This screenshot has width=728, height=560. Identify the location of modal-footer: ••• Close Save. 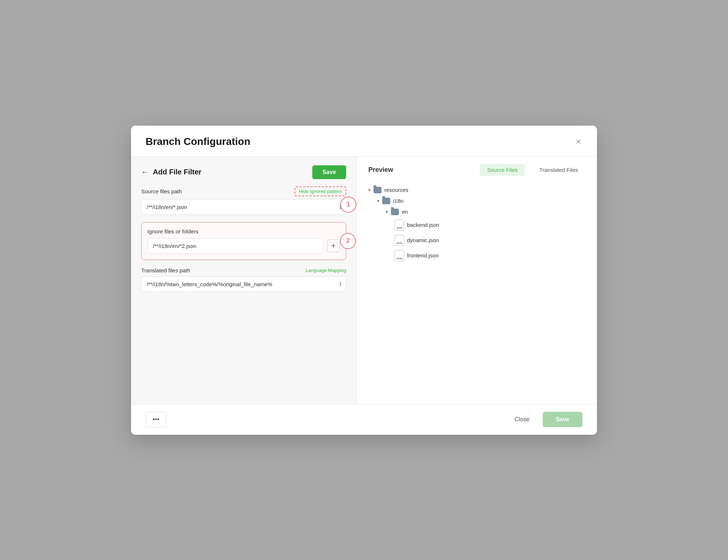
(364, 419).